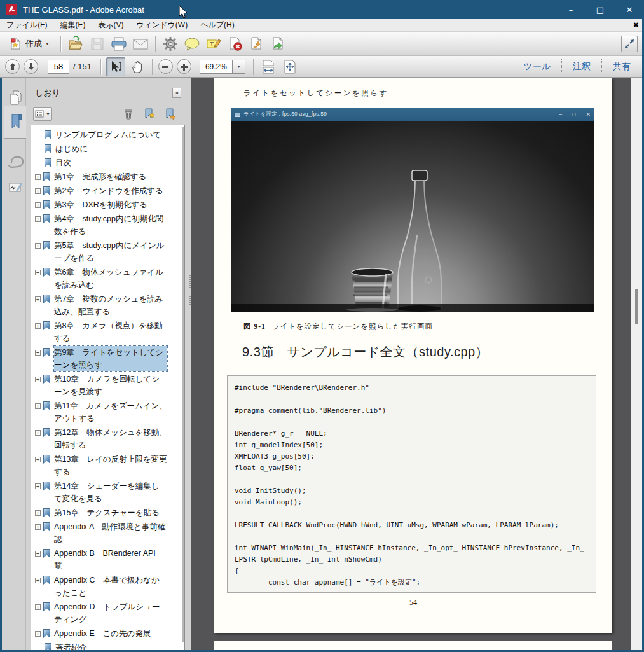 This screenshot has width=644, height=652. I want to click on bookmark-scrollbar, so click(183, 384).